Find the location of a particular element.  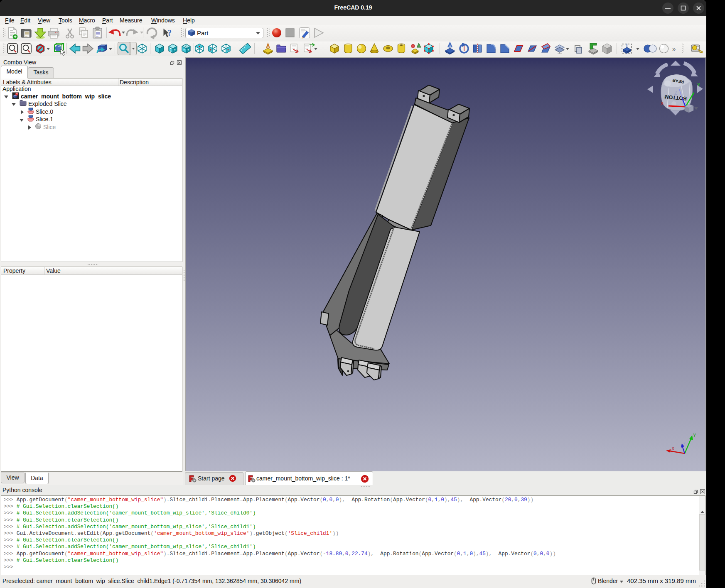

svg-text: X is located at coordinates (662, 103).